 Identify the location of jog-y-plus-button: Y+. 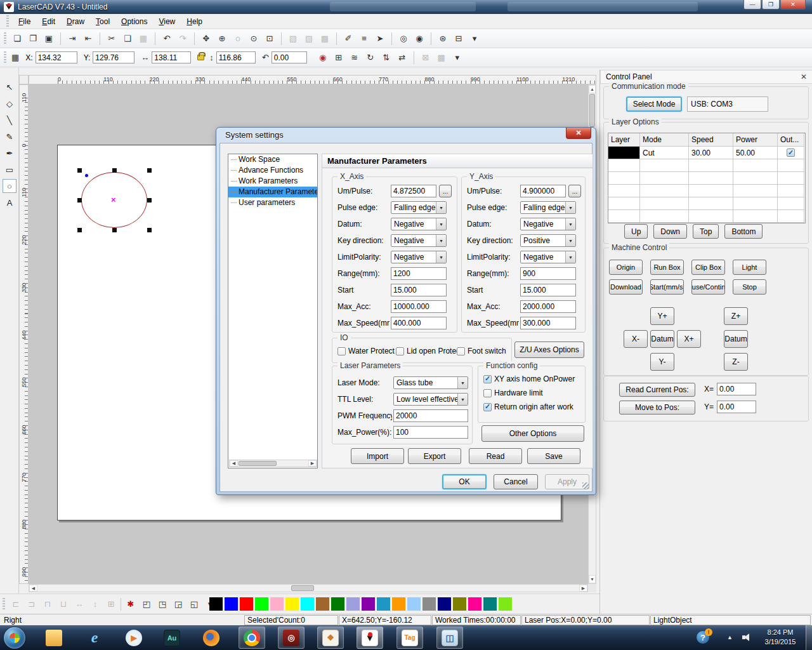
(662, 316).